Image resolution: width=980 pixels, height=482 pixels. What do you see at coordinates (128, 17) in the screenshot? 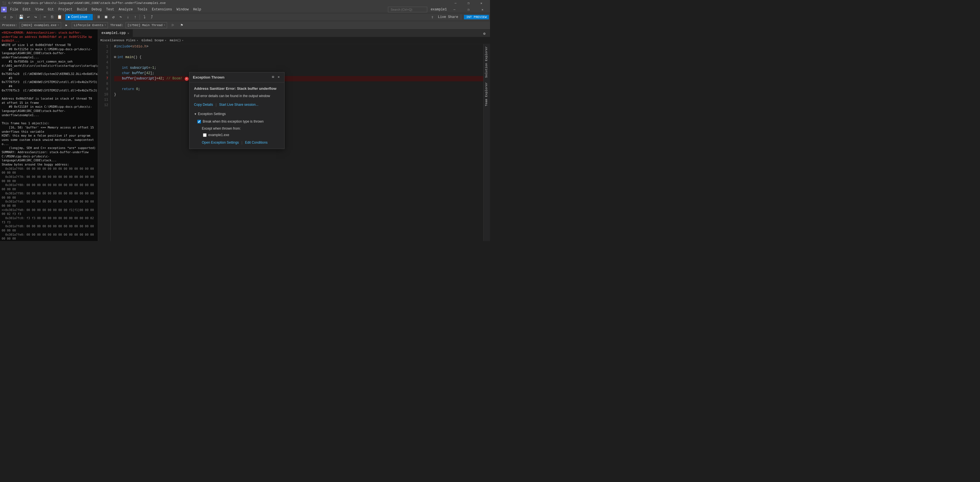
I see `toolbar-step-in: ↓` at bounding box center [128, 17].